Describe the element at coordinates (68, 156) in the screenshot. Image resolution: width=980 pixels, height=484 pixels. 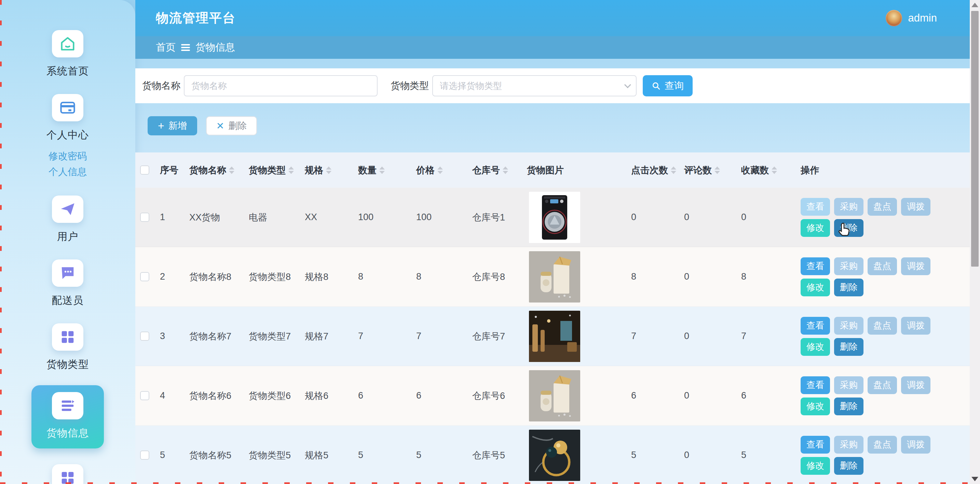
I see `sidebar-sublink-0: 修改密码` at that location.